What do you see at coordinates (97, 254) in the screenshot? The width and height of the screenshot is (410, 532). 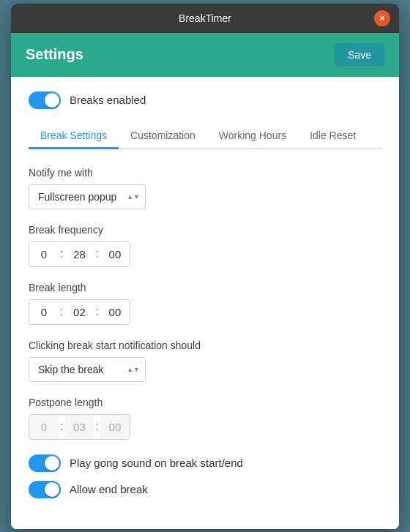 I see `sep2: :` at bounding box center [97, 254].